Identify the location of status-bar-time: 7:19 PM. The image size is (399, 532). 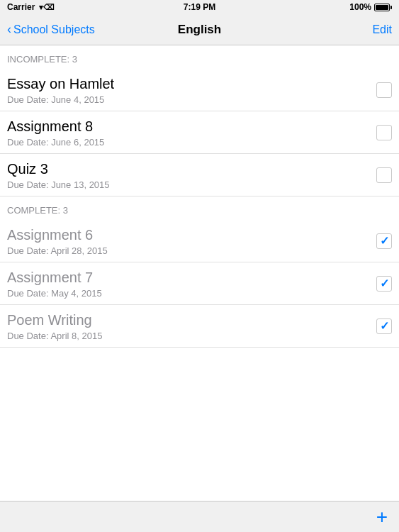
(200, 7).